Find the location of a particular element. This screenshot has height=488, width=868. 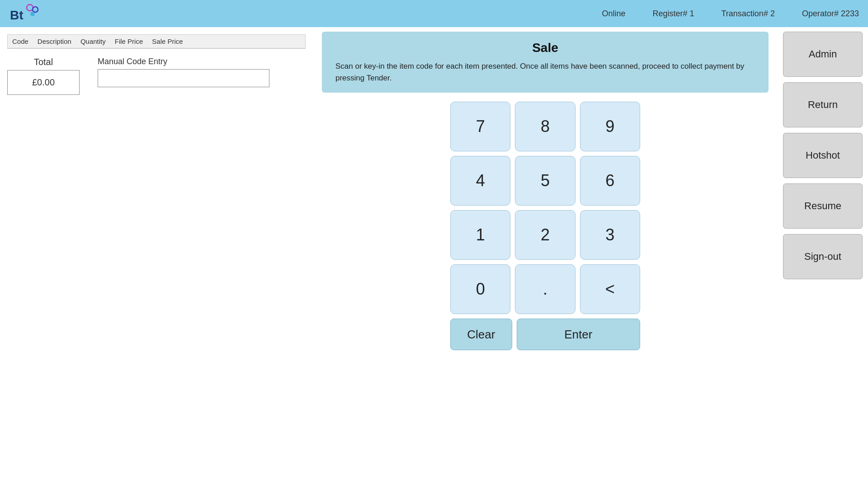

operator-number: Operator# 2233 is located at coordinates (830, 14).